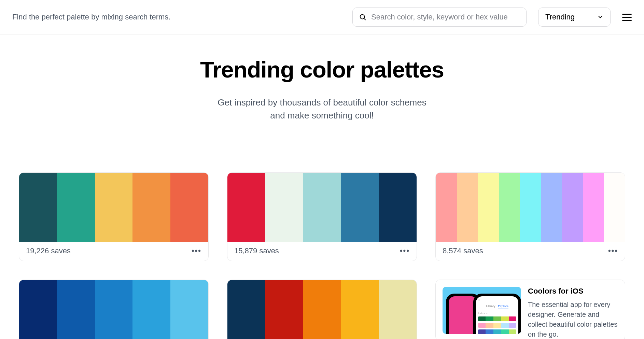 This screenshot has width=644, height=339. What do you see at coordinates (446, 17) in the screenshot?
I see `search-input` at bounding box center [446, 17].